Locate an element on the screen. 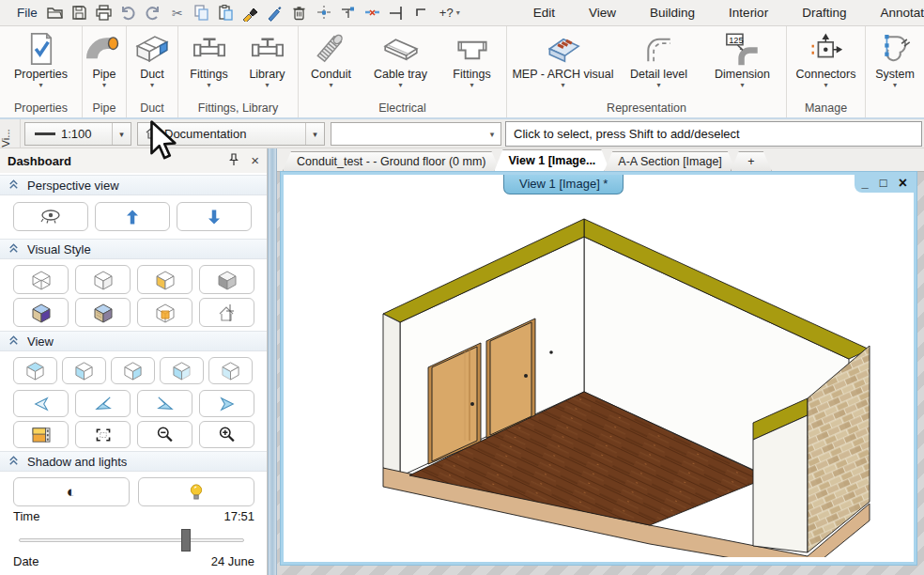 Image resolution: width=924 pixels, height=575 pixels. tab-ground-floor: Conduit_test - - Ground floor (0 mm) is located at coordinates (391, 162).